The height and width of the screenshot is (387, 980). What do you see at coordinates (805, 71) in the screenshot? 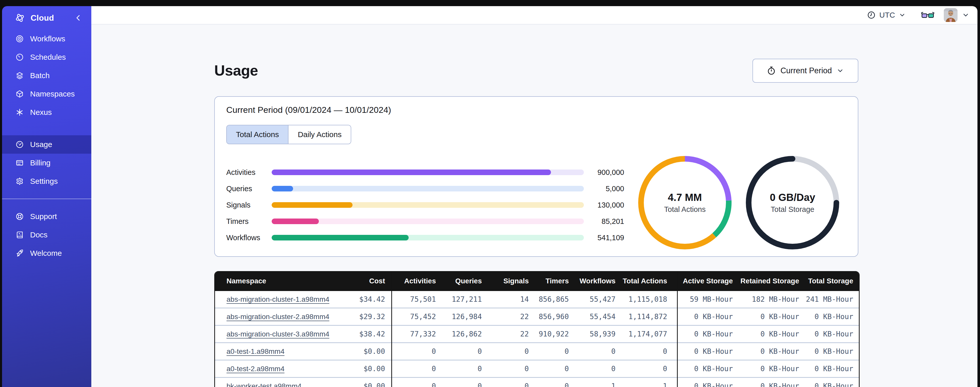
I see `period-selector-button: Current Period` at bounding box center [805, 71].